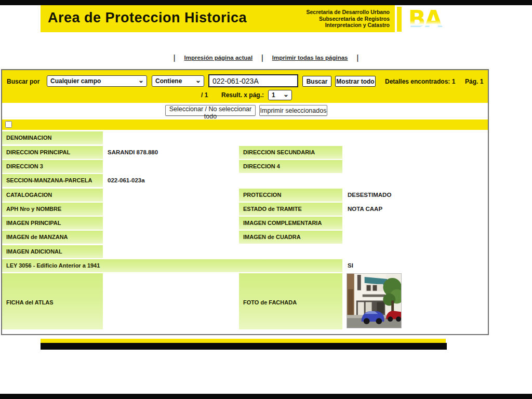  What do you see at coordinates (266, 58) in the screenshot?
I see `print-links-bar: | Impresión página actual | Imprimir tod…` at bounding box center [266, 58].